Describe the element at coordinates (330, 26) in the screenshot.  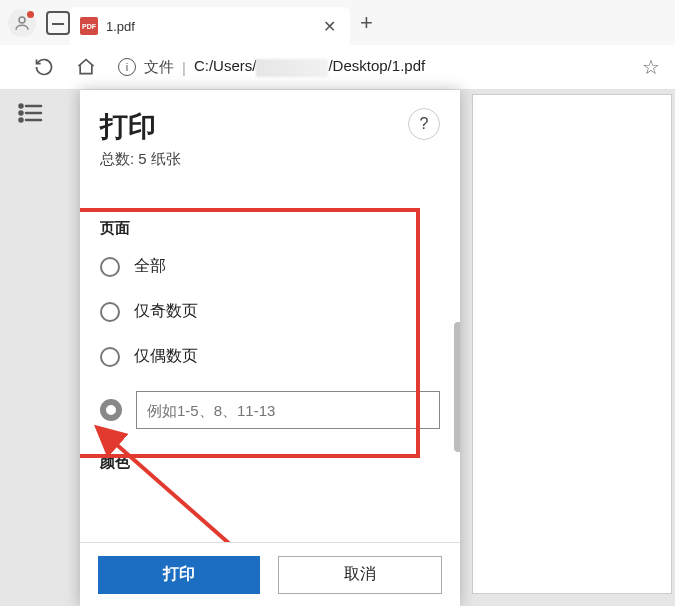
I see `tab-close-button: ✕` at that location.